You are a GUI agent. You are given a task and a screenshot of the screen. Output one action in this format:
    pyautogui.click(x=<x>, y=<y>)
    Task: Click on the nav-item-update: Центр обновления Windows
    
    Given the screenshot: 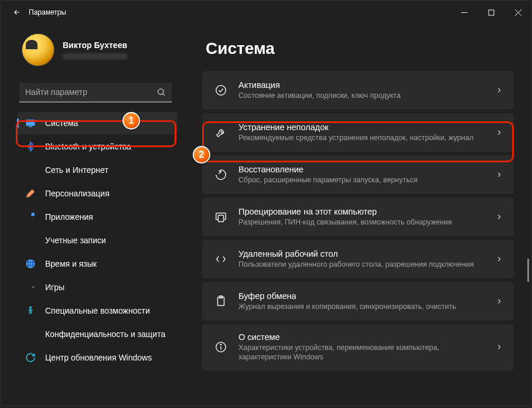 What is the action you would take?
    pyautogui.click(x=97, y=358)
    